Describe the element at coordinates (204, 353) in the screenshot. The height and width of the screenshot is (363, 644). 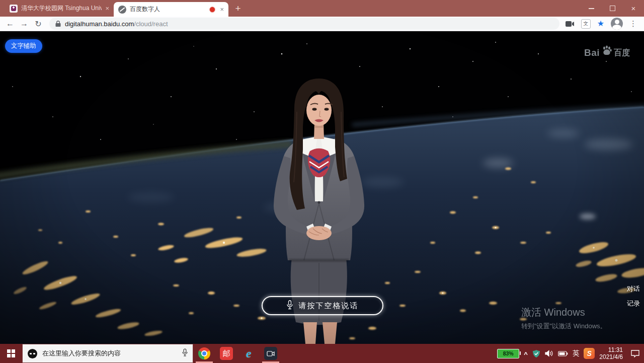
I see `taskbar-chrome` at that location.